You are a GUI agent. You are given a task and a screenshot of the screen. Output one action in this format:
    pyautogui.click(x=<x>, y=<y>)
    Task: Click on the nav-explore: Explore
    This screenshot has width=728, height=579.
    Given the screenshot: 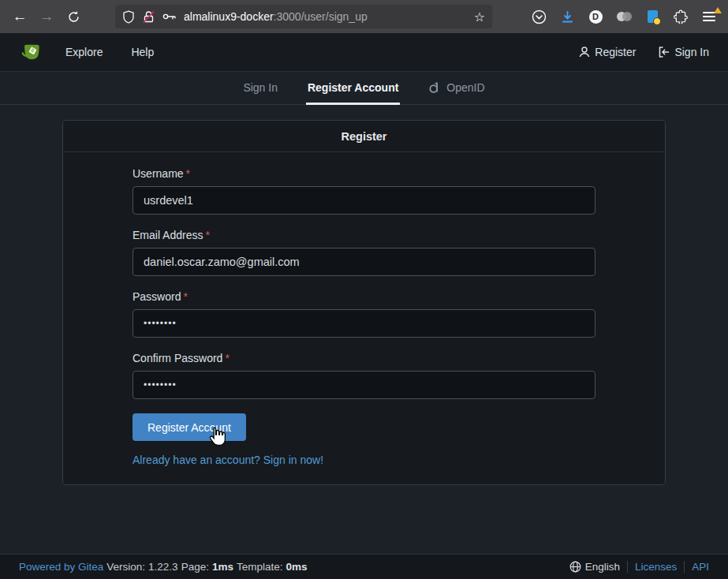 What is the action you would take?
    pyautogui.click(x=84, y=52)
    